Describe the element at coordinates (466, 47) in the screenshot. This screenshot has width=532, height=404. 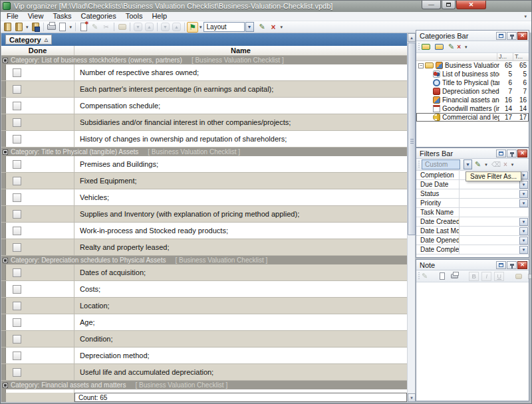
I see `categories-toolbar-overflow-icon: ▾` at that location.